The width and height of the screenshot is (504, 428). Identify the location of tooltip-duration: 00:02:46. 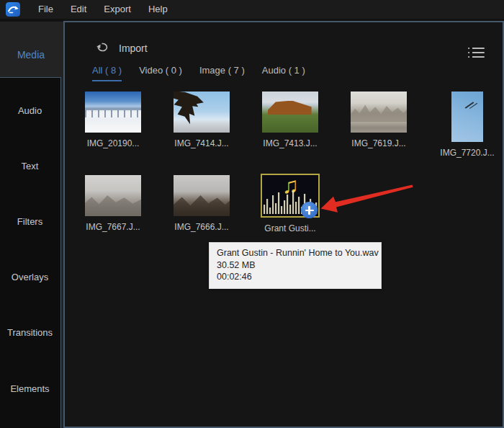
(295, 277).